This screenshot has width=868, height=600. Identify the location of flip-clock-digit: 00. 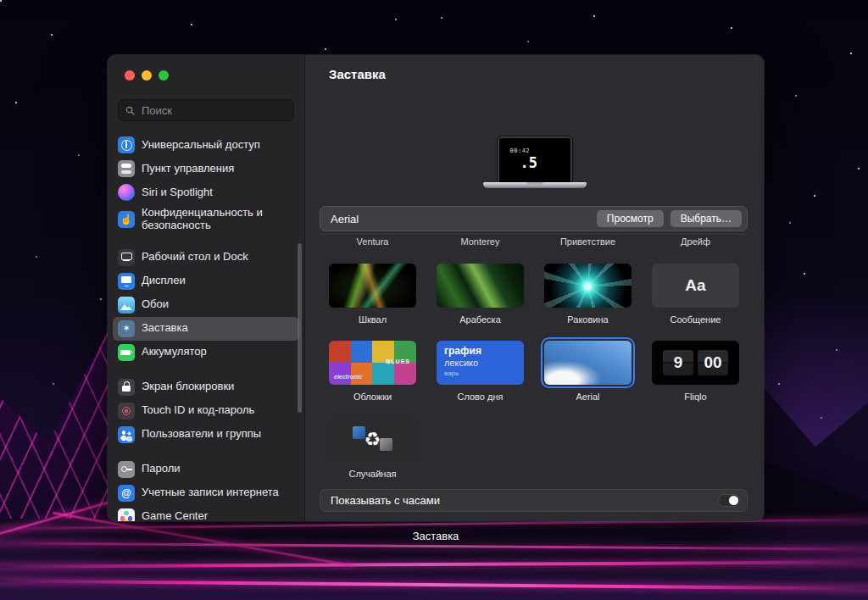
(713, 363).